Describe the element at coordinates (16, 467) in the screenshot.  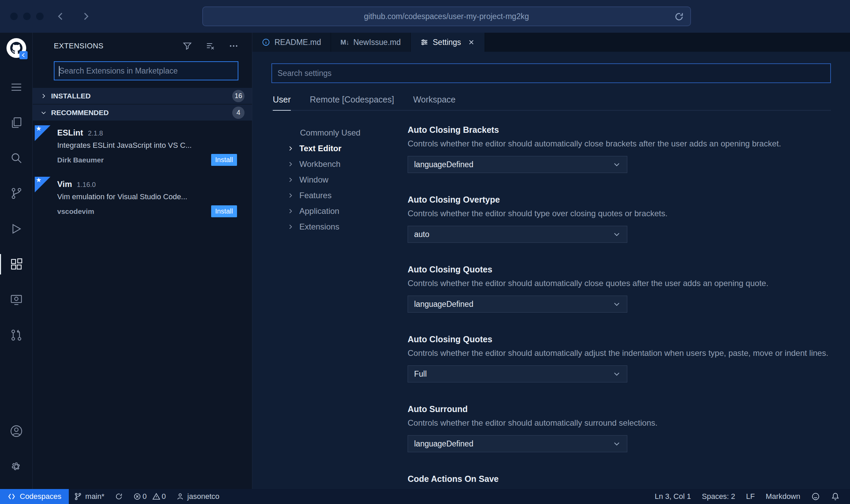
I see `settings-gear-button` at that location.